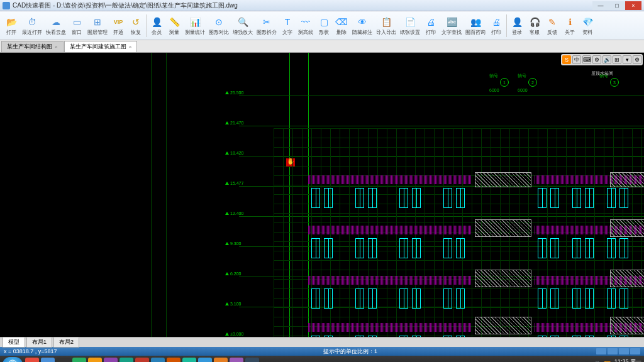 This screenshot has height=362, width=644. I want to click on tool-icon: ⌫, so click(341, 22).